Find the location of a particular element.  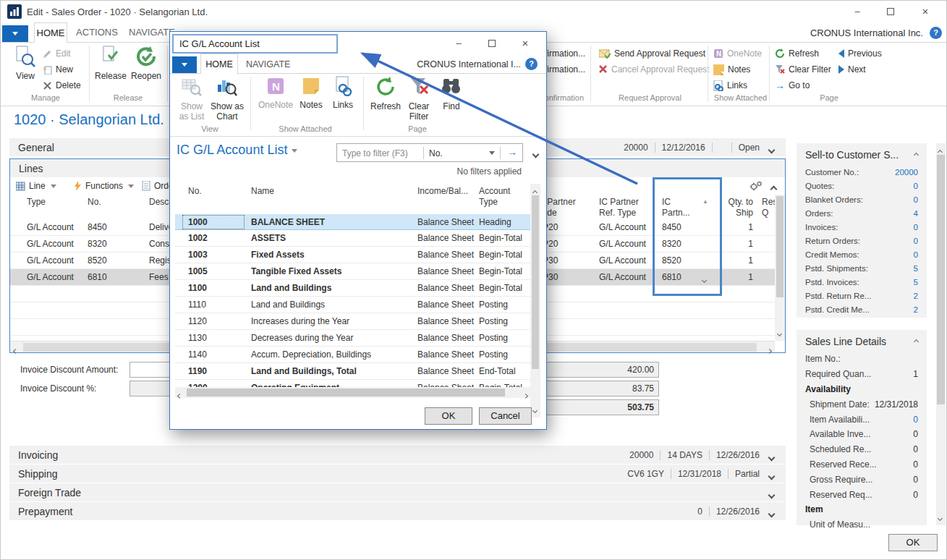

dialog-refresh-button: Refresh is located at coordinates (386, 94).